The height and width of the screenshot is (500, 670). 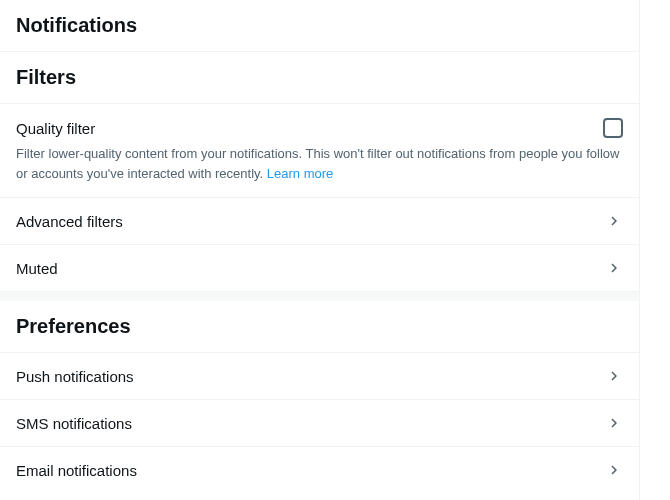 What do you see at coordinates (37, 268) in the screenshot?
I see `muted-label: Muted` at bounding box center [37, 268].